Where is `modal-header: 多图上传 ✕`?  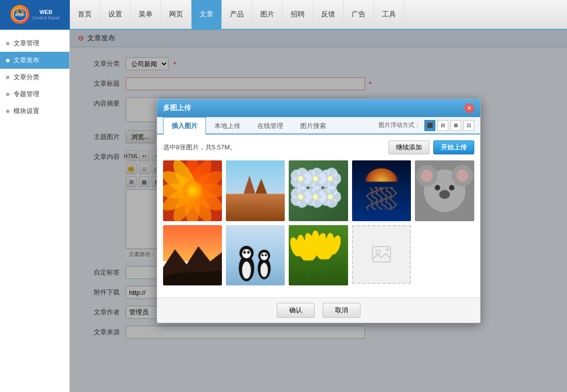 modal-header: 多图上传 ✕ is located at coordinates (319, 108).